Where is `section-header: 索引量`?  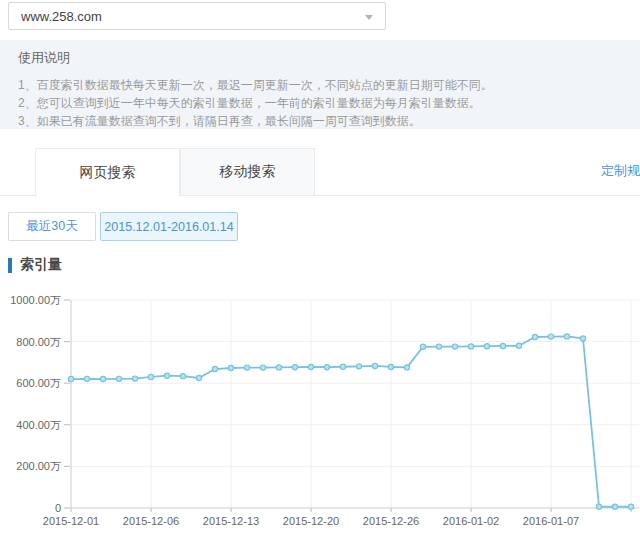 section-header: 索引量 is located at coordinates (35, 265).